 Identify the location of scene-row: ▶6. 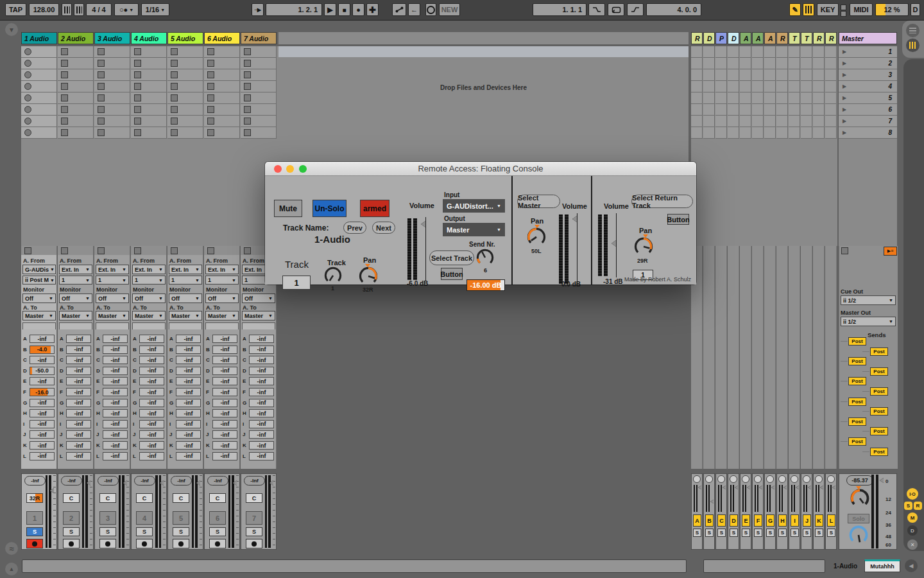
(868, 110).